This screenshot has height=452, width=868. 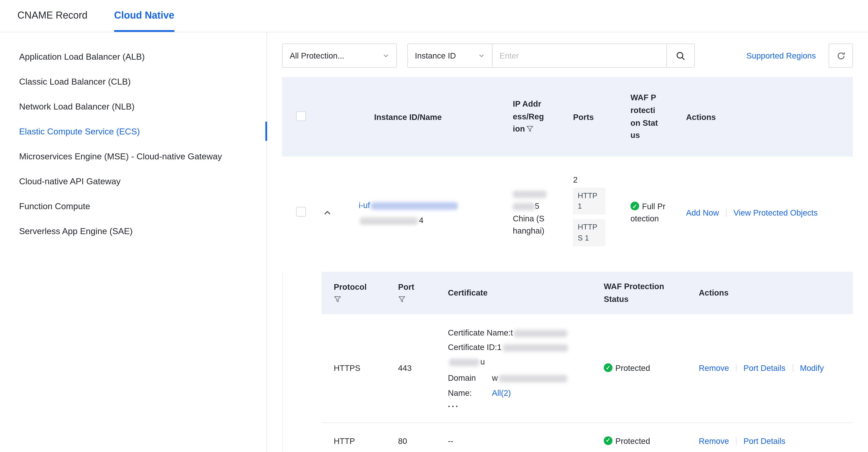 I want to click on port-value: 443, so click(x=411, y=368).